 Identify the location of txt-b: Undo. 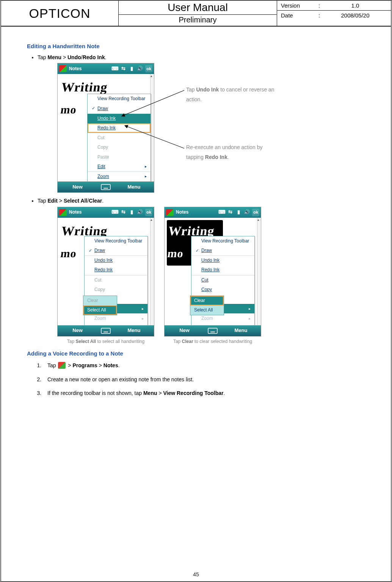
(74, 57).